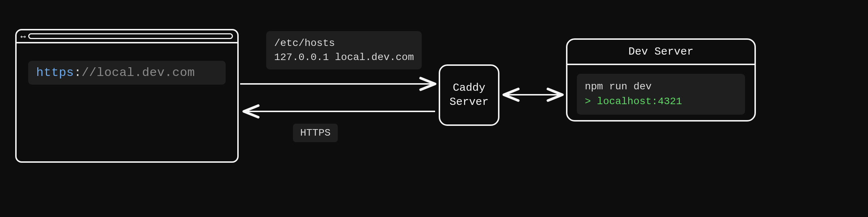 Image resolution: width=868 pixels, height=217 pixels. What do you see at coordinates (315, 133) in the screenshot?
I see `https-protocol-label: HTTPS` at bounding box center [315, 133].